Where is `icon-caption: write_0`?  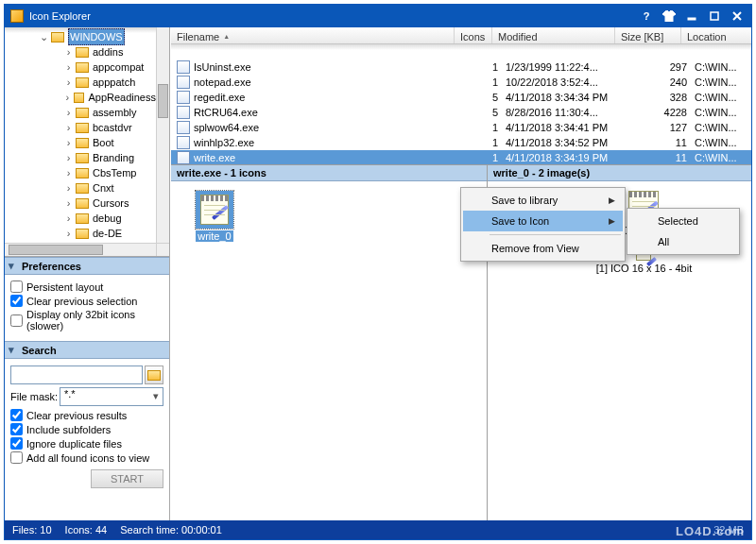
icon-caption: write_0 is located at coordinates (214, 236).